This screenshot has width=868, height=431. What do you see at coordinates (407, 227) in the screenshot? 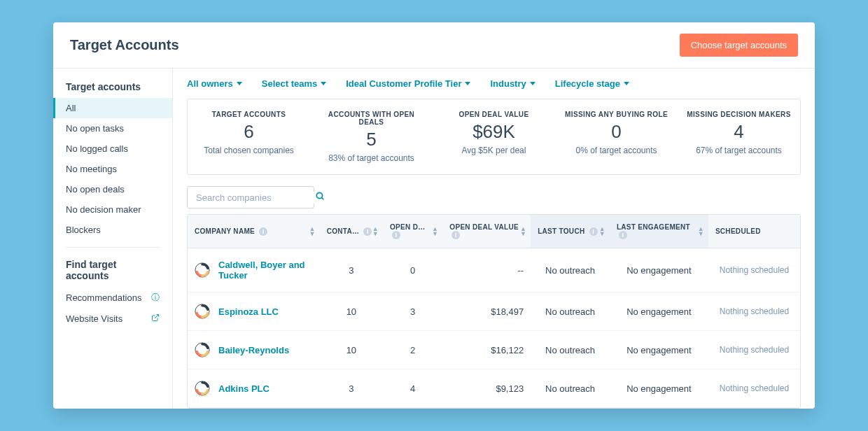
I see `col-label: OPEN D…` at bounding box center [407, 227].